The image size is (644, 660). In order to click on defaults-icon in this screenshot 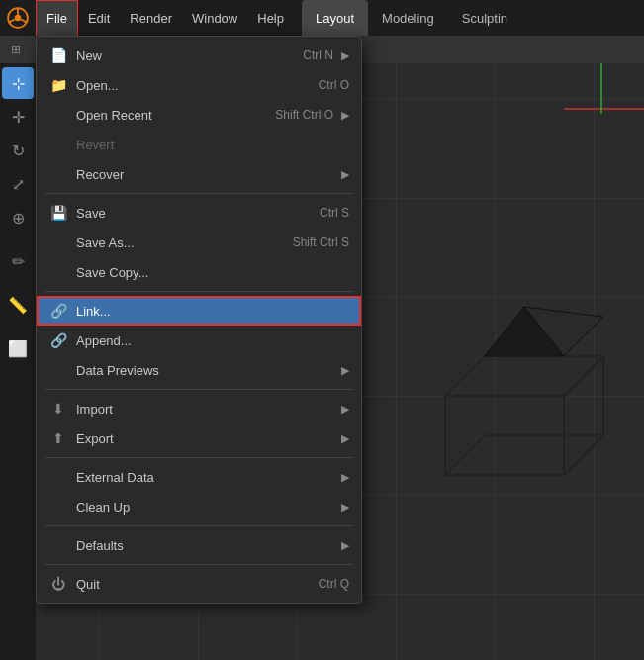, I will do `click(58, 545)`.